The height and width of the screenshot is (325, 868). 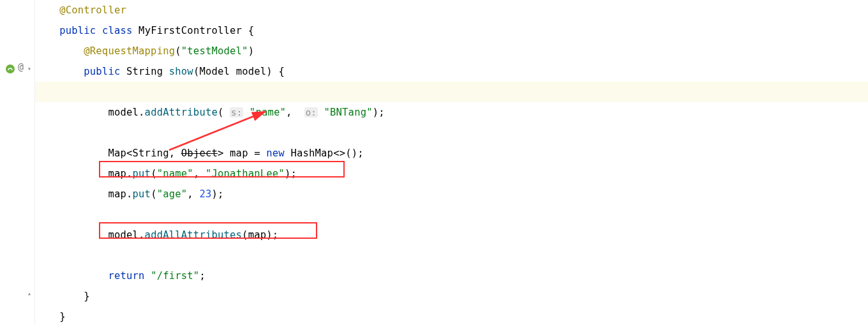 I want to click on code-line: Map<String, Object> map = new HashMap<>(…, so click(x=452, y=153).